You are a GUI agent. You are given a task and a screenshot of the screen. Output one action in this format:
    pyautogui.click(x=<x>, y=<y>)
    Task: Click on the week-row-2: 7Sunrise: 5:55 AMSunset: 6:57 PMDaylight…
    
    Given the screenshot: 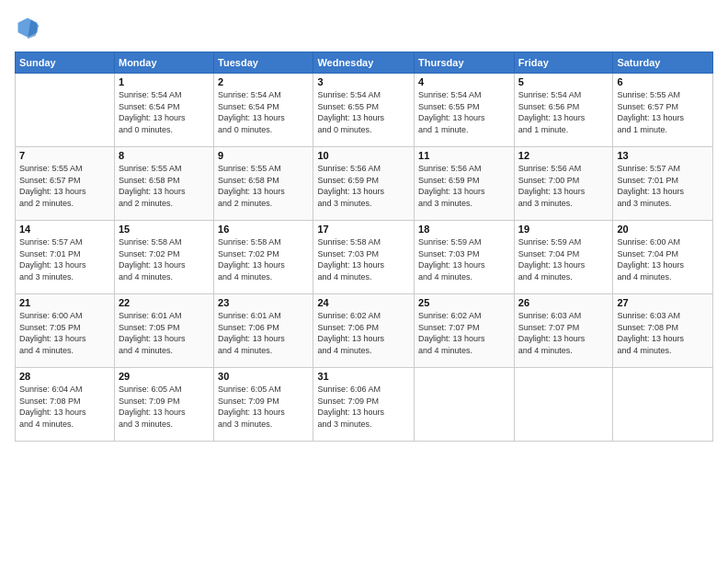 What is the action you would take?
    pyautogui.click(x=364, y=184)
    